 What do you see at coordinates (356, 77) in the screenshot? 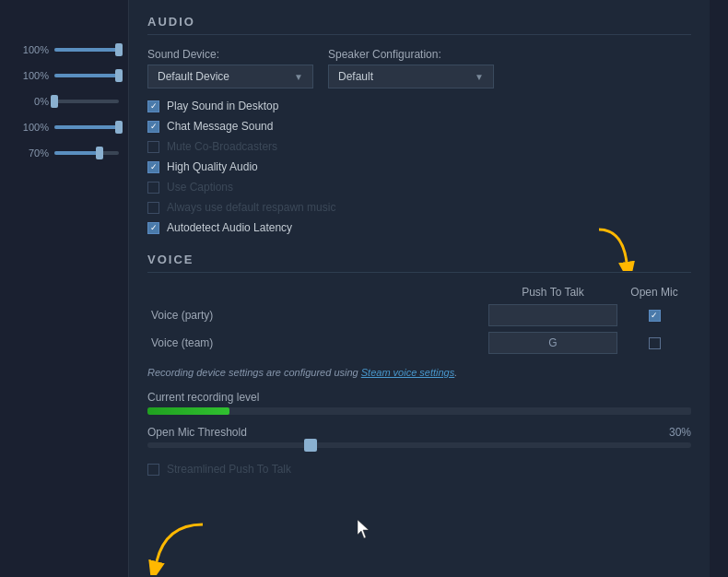
I see `speaker-config-value: Default` at bounding box center [356, 77].